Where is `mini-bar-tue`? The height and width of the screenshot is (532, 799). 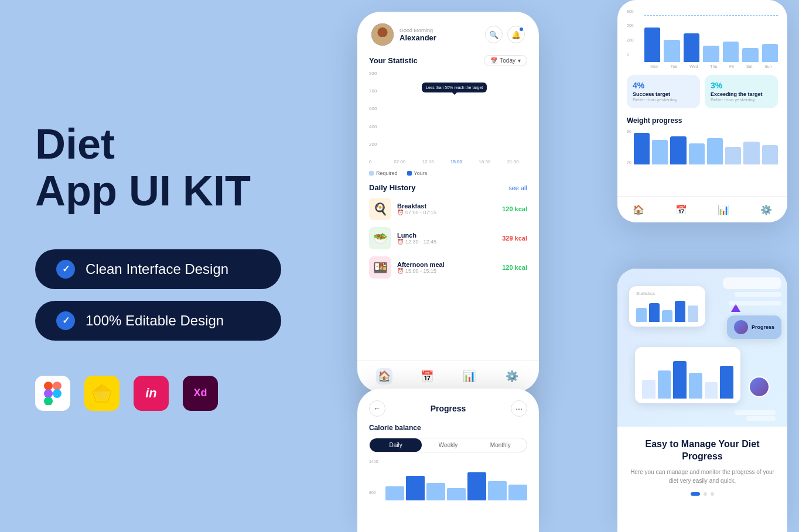
mini-bar-tue is located at coordinates (671, 52).